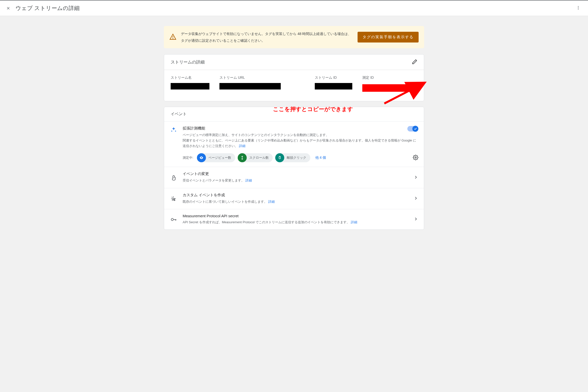 The height and width of the screenshot is (392, 588). I want to click on stream-name-label: ストリーム名, so click(190, 78).